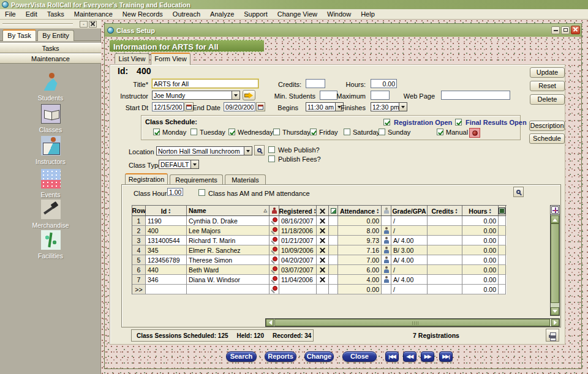 Image resolution: width=588 pixels, height=374 pixels. Describe the element at coordinates (410, 356) in the screenshot. I see `previous-record-button: ◀◀` at that location.